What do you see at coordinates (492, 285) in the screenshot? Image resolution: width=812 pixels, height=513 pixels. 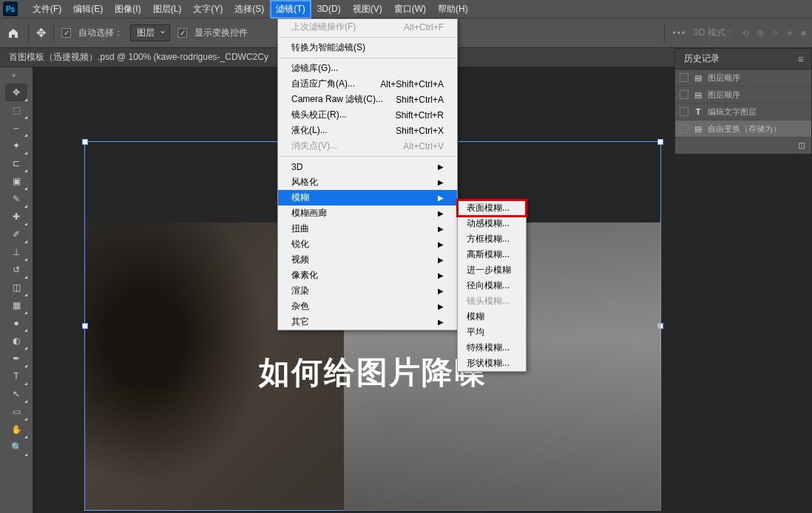 I see `blur-submenu-item: 径向模糊...` at bounding box center [492, 285].